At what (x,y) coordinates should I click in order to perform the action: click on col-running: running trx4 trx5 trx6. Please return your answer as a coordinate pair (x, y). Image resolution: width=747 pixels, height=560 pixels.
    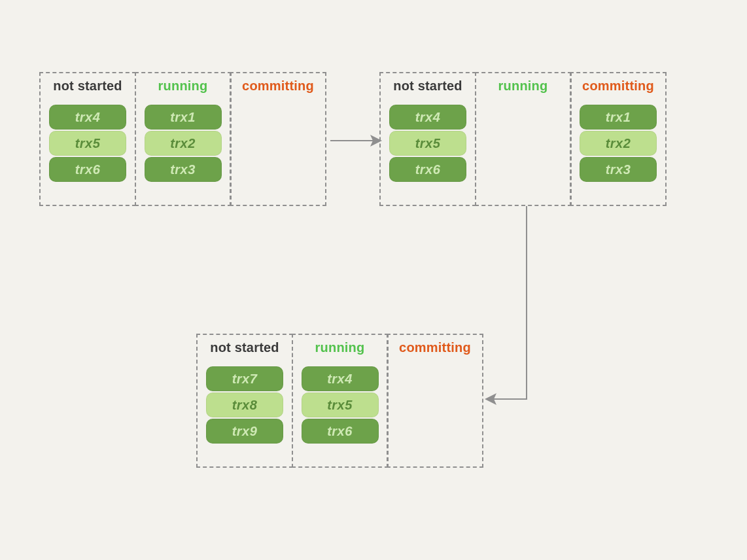
    Looking at the image, I should click on (340, 400).